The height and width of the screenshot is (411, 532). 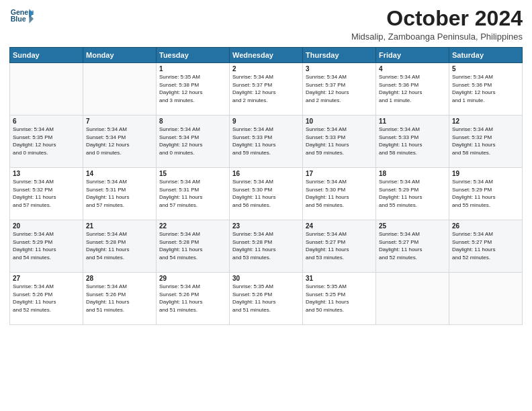 I want to click on weekday-header: Tuesday, so click(x=193, y=55).